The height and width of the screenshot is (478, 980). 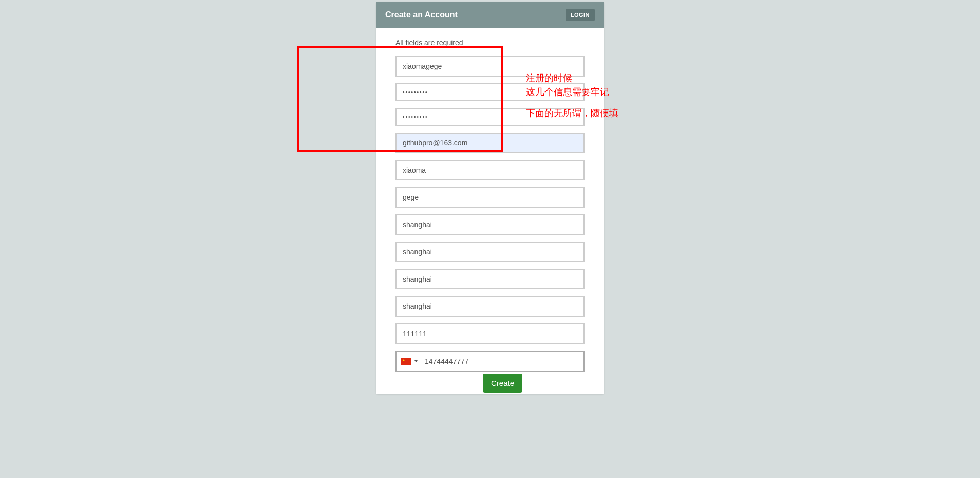 I want to click on required-fields-text: All fields are required, so click(x=490, y=43).